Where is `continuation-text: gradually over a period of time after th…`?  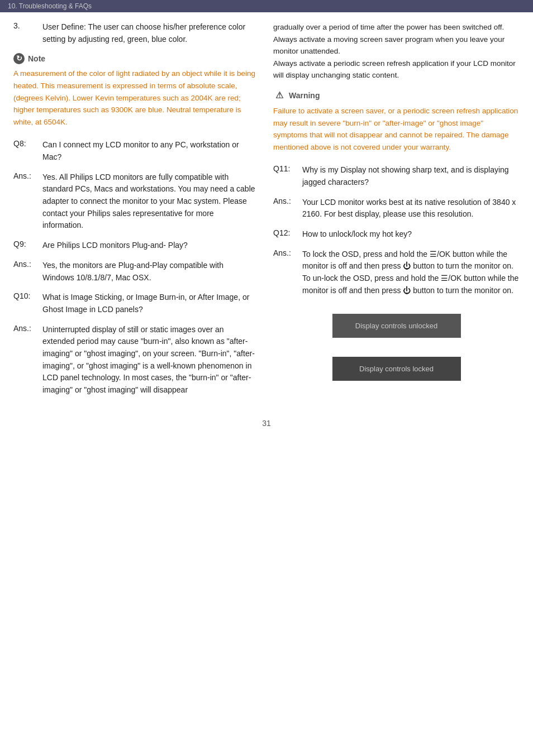 continuation-text: gradually over a period of time after th… is located at coordinates (397, 51).